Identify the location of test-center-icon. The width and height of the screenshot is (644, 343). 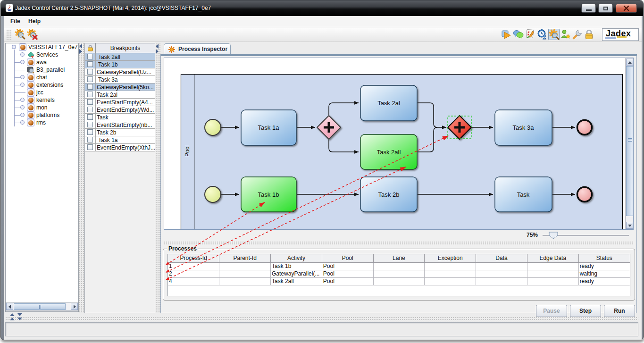
(530, 34).